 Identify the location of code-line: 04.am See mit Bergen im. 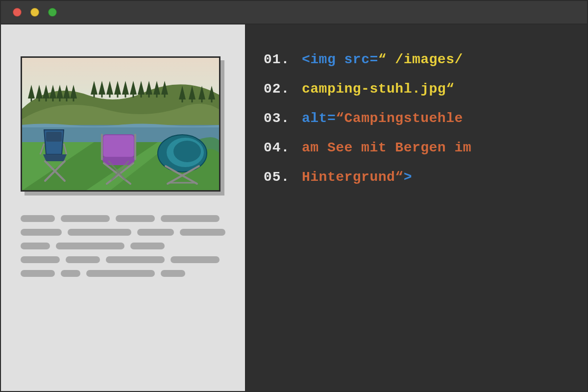
(416, 148).